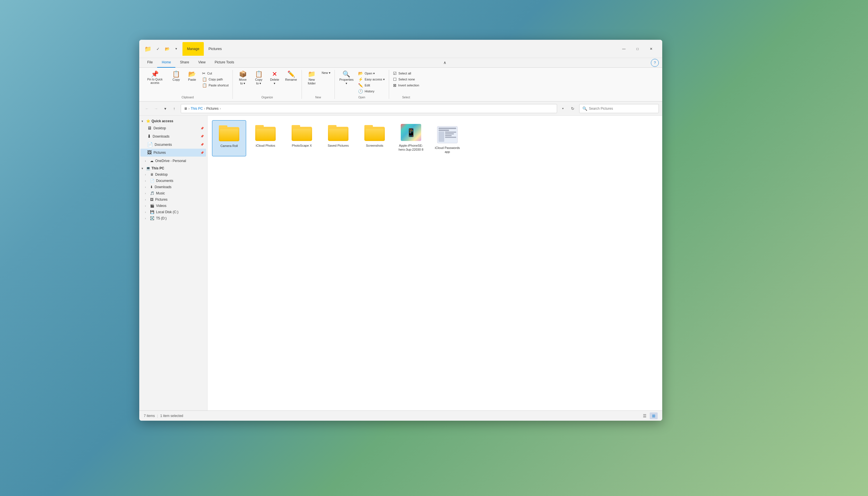 Image resolution: width=868 pixels, height=496 pixels. I want to click on sidebar-item-documents-pc: › 📄 Documents, so click(173, 181).